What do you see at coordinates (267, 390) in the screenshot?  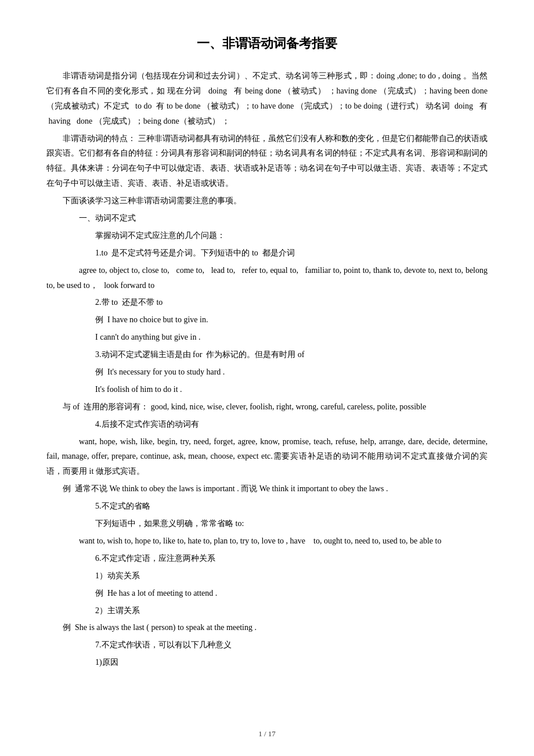 I see `paragraph-13: It's foolish of him to do it .` at bounding box center [267, 390].